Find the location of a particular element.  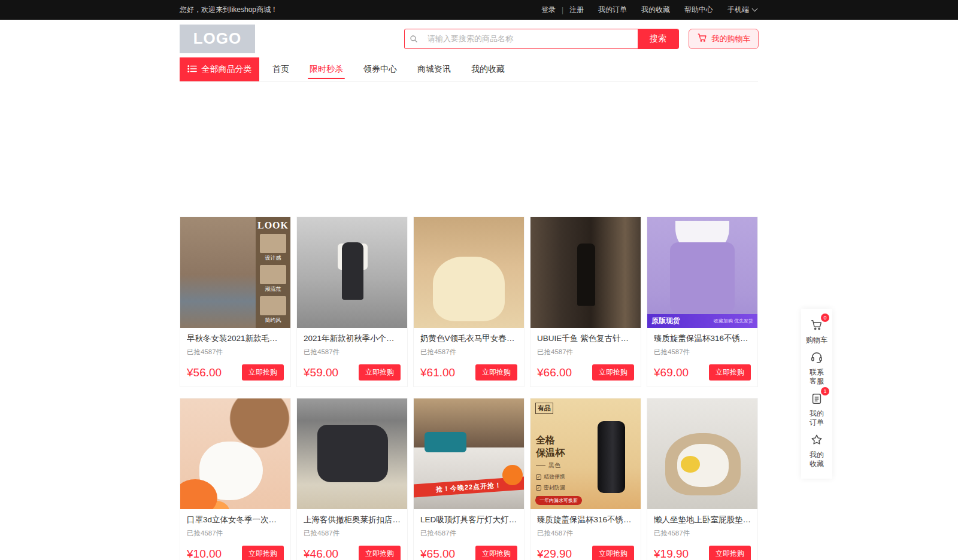

overlay-feature: ✓精致便携 is located at coordinates (552, 477).